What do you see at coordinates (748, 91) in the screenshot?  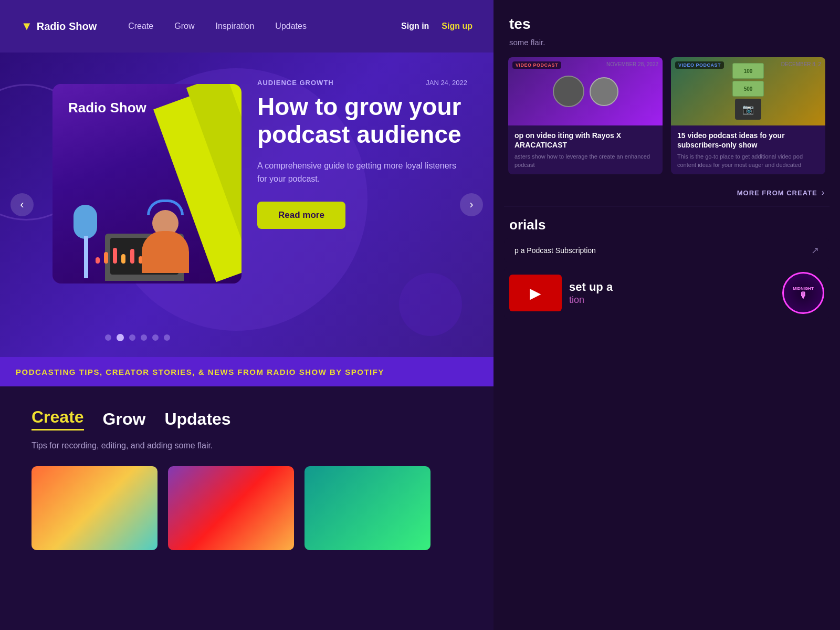 I see `article-img-2: 100 500 📷 video PODCAST DECEMBER 8, 2` at bounding box center [748, 91].